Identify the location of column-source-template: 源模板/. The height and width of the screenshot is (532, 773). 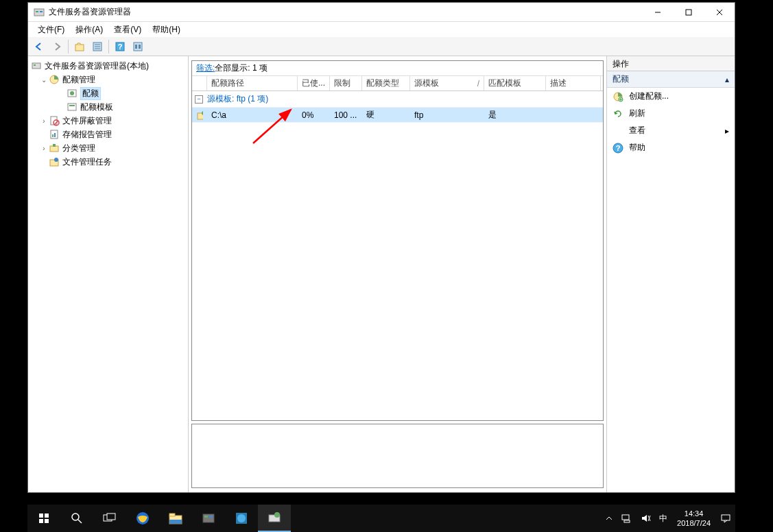
(447, 84).